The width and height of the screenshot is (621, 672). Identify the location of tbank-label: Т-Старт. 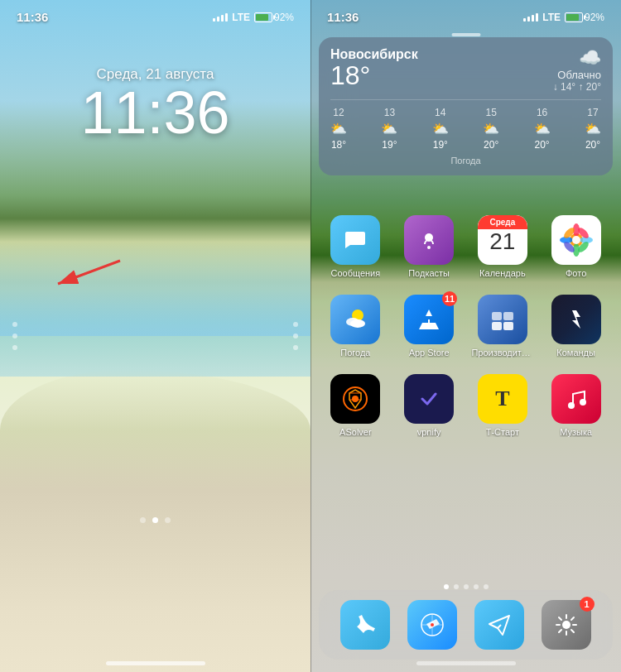
(503, 432).